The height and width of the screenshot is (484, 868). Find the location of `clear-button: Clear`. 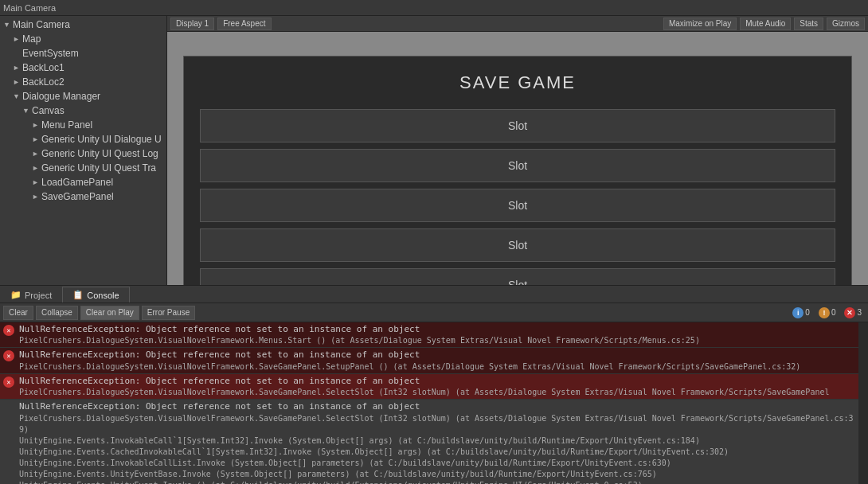

clear-button: Clear is located at coordinates (18, 313).